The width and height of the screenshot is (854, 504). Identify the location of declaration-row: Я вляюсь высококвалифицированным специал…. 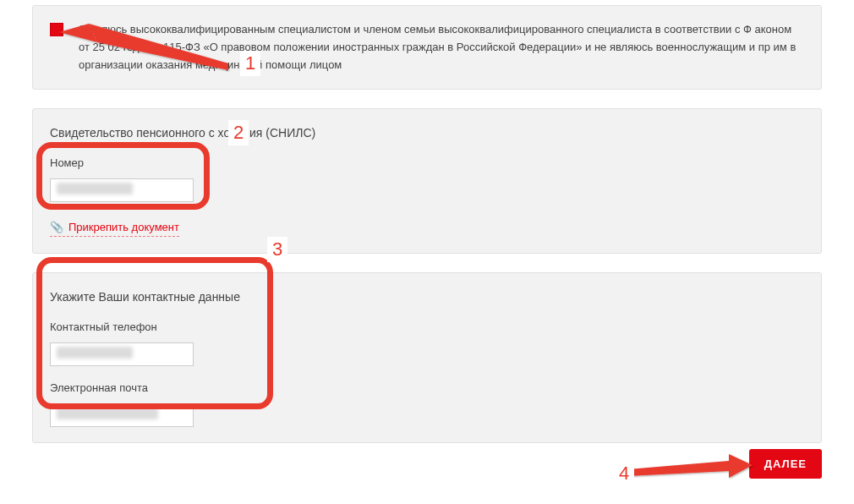
(427, 47).